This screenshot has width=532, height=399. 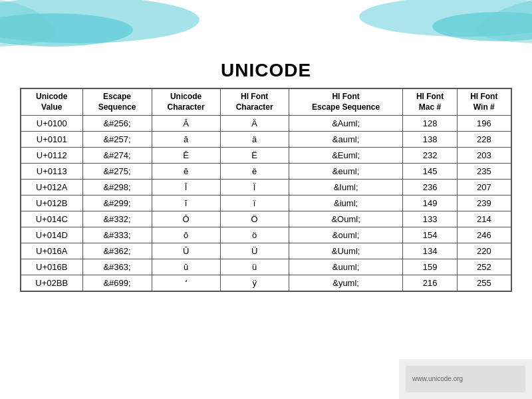 I want to click on table-row: U+014C&#332;ŌÖ&Ouml;133214, so click(x=266, y=219).